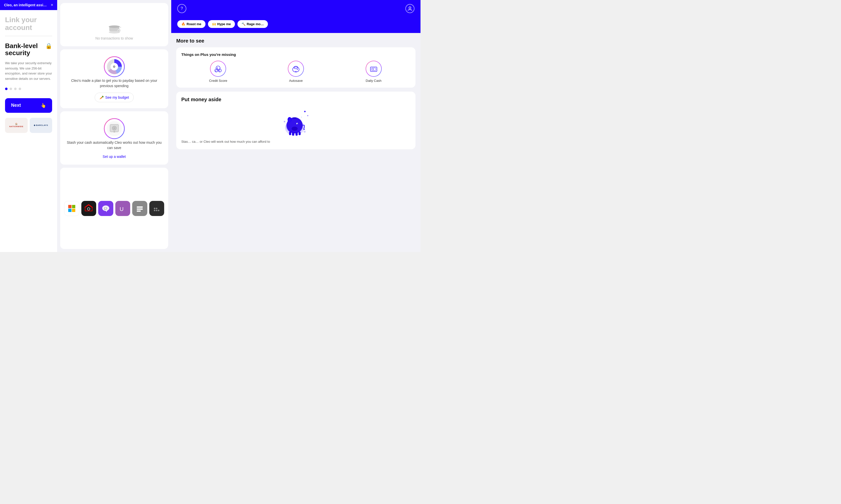 The width and height of the screenshot is (841, 504). I want to click on daily-cash-feature: $ Daily Cash, so click(374, 72).